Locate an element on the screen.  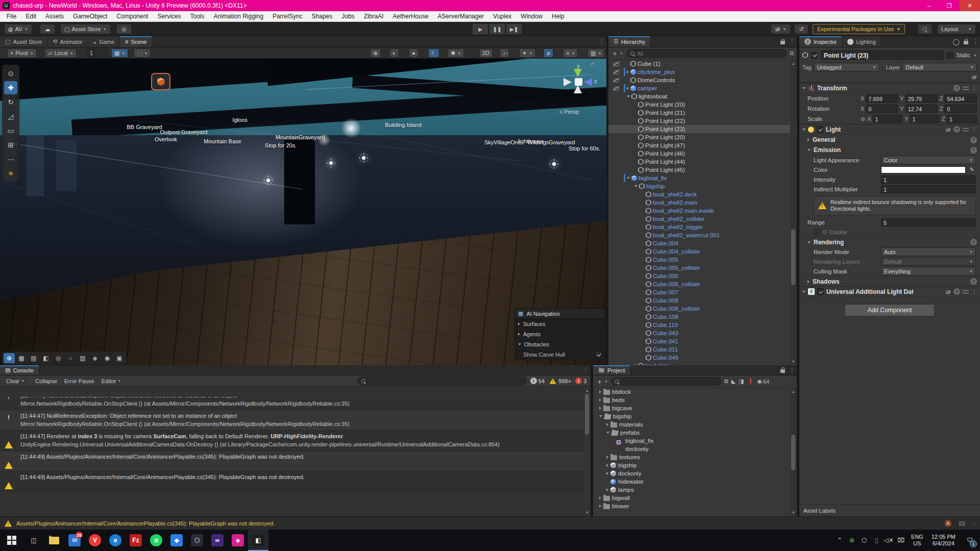
additional-light-data-header: # Universal Additional Light Data (Scr 🖳… is located at coordinates (890, 292).